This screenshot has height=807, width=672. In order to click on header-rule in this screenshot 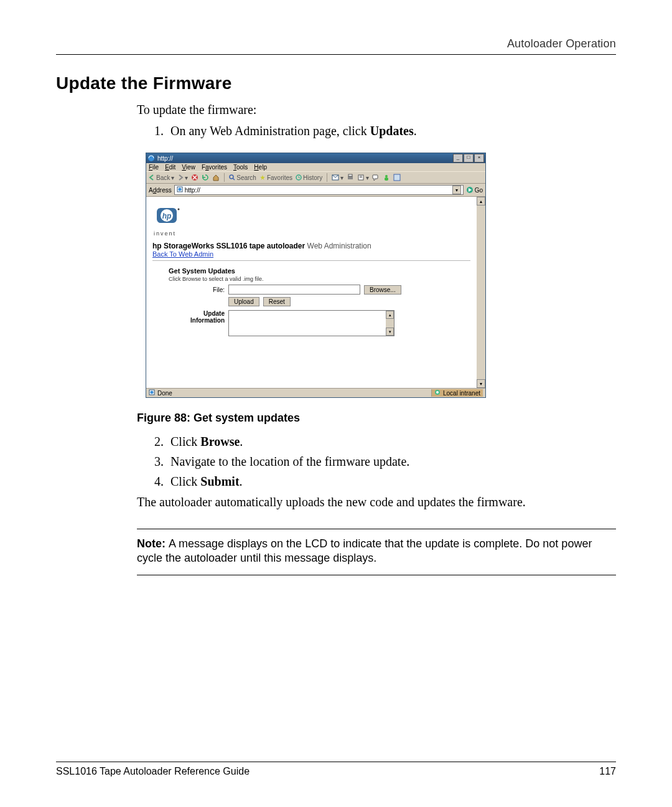, I will do `click(336, 55)`.